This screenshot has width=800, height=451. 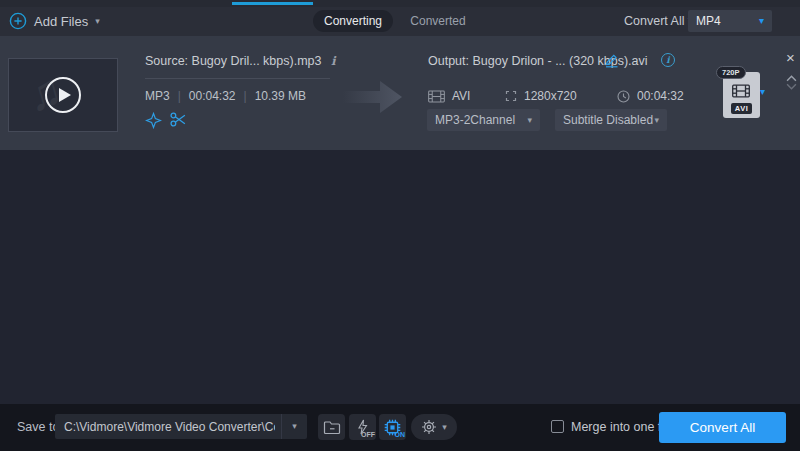 What do you see at coordinates (611, 120) in the screenshot?
I see `subtitle-select: Subtitle Disabled ▾` at bounding box center [611, 120].